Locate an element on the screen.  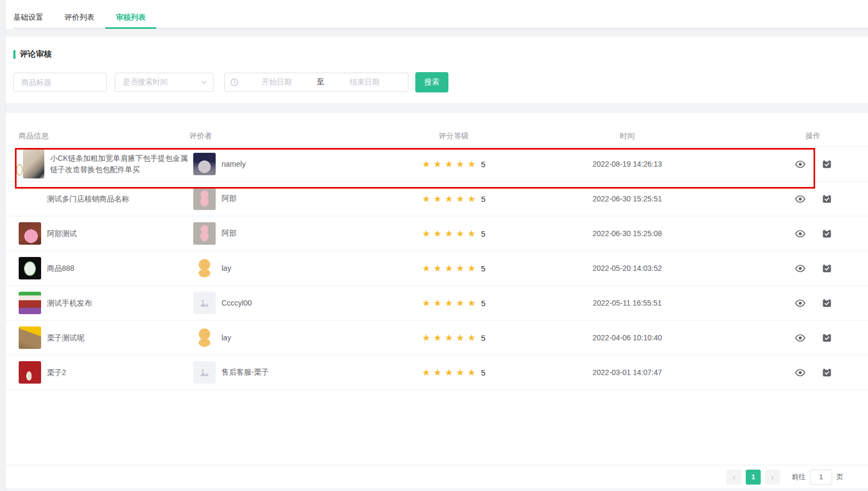
time-cell: 2022-05-20 14:03:52 is located at coordinates (627, 268).